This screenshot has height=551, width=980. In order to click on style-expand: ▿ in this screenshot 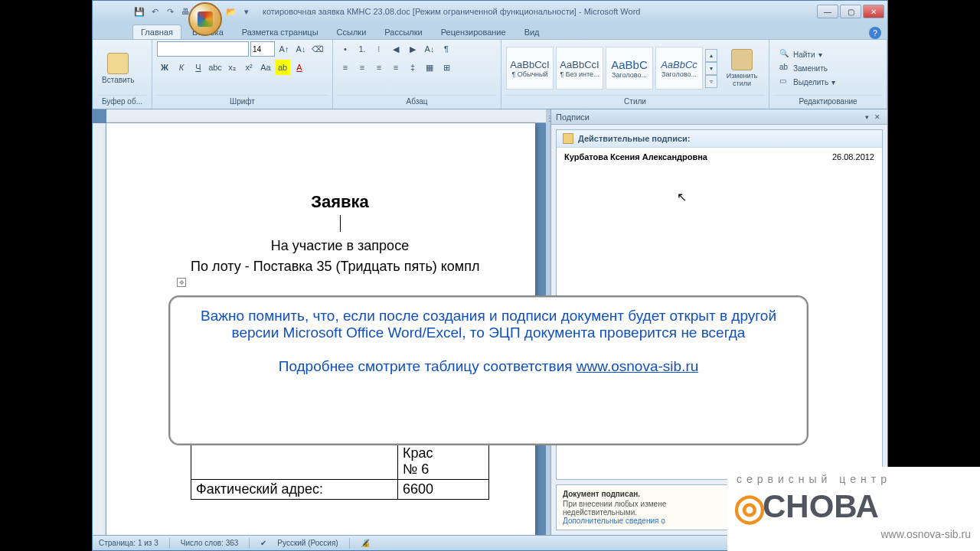, I will do `click(711, 81)`.